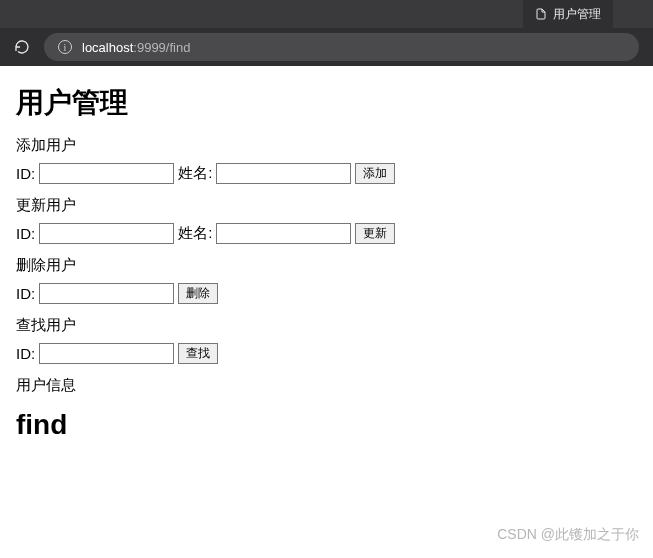 The image size is (653, 558). I want to click on update-button: 更新, so click(375, 234).